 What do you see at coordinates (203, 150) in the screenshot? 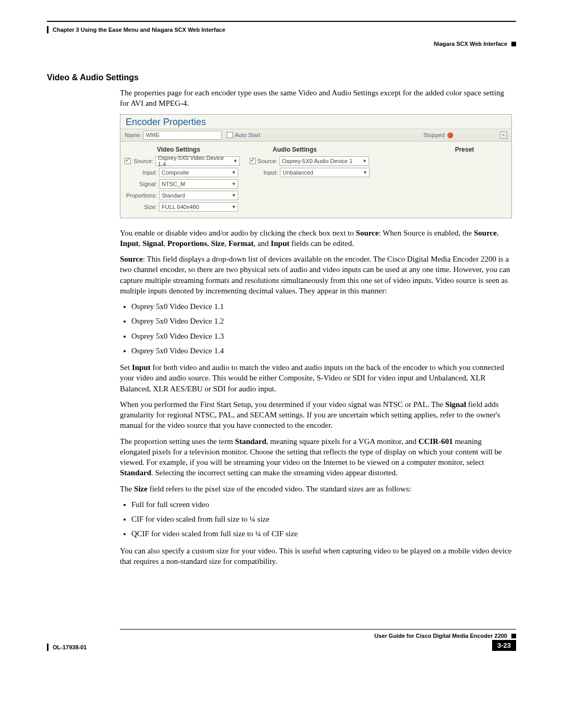
I see `video-settings-header: Video Settings` at bounding box center [203, 150].